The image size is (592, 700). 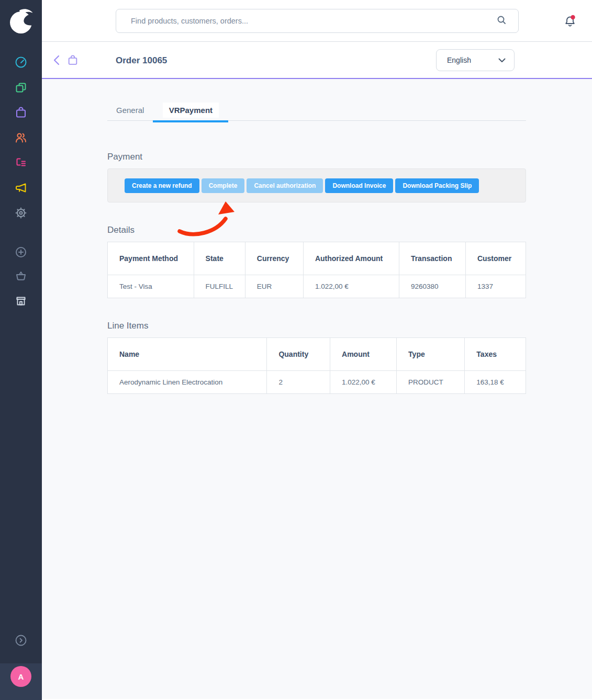 What do you see at coordinates (351, 258) in the screenshot?
I see `column-header: Authorized Amount` at bounding box center [351, 258].